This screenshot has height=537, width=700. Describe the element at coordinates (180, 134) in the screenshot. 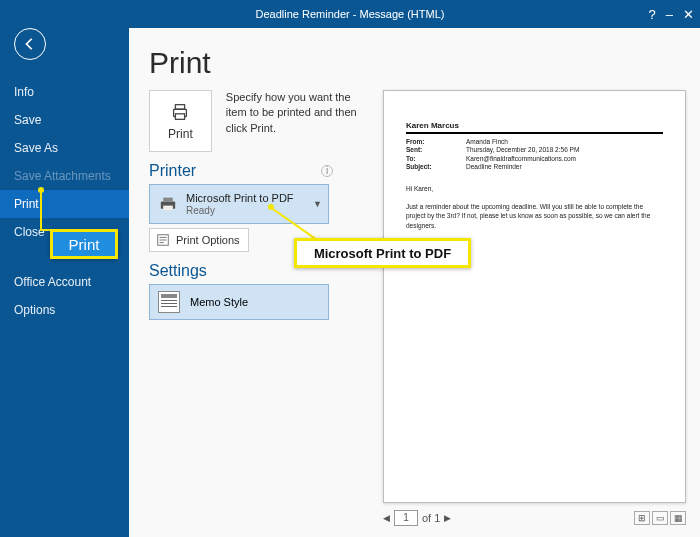

I see `print-button-label: Print` at that location.